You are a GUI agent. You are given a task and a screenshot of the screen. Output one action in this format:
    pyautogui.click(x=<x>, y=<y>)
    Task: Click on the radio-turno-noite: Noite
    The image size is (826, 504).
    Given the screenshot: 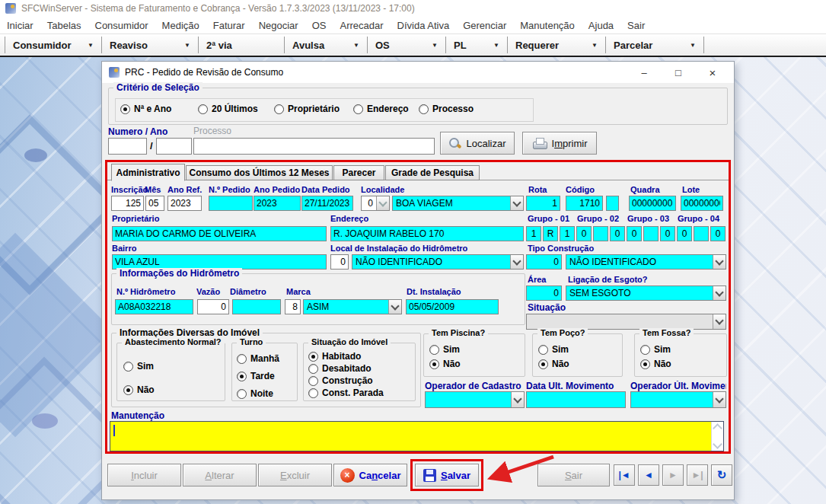 What is the action you would take?
    pyautogui.click(x=255, y=394)
    